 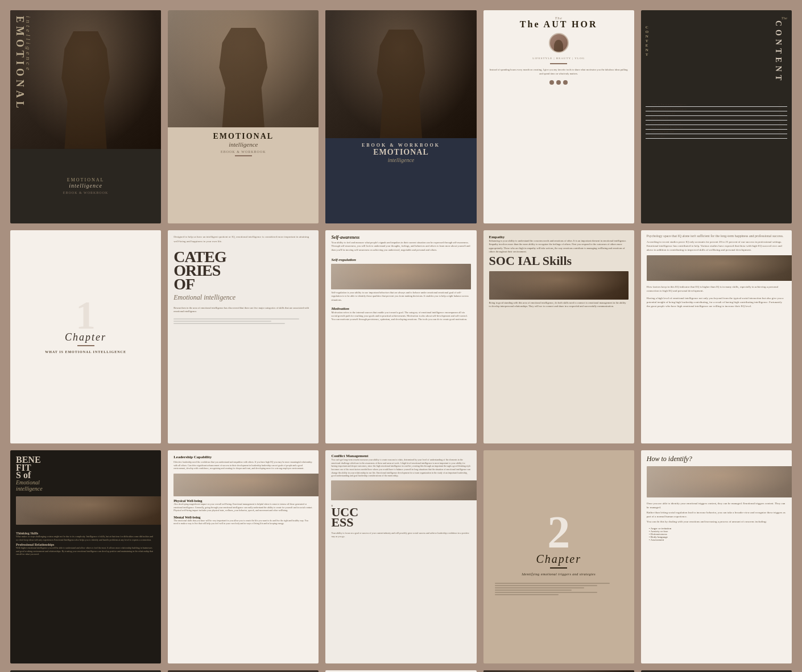 What do you see at coordinates (717, 18) in the screenshot?
I see `toc-the: The` at bounding box center [717, 18].